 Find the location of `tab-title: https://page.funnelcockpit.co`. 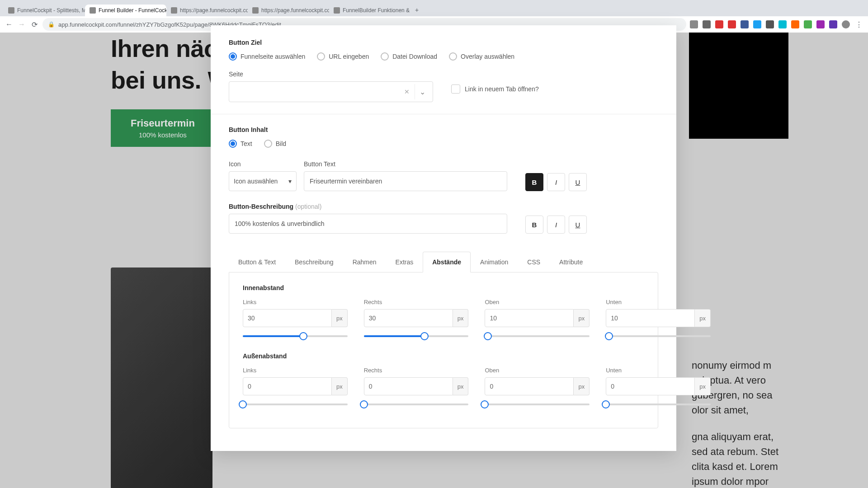

tab-title: https://page.funnelcockpit.co is located at coordinates (295, 10).